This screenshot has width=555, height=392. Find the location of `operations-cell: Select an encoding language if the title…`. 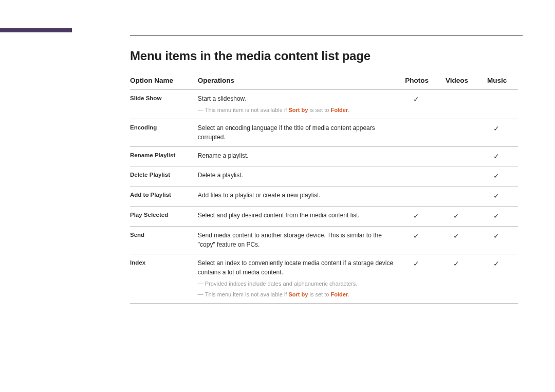

operations-cell: Select an encoding language if the title… is located at coordinates (298, 133).